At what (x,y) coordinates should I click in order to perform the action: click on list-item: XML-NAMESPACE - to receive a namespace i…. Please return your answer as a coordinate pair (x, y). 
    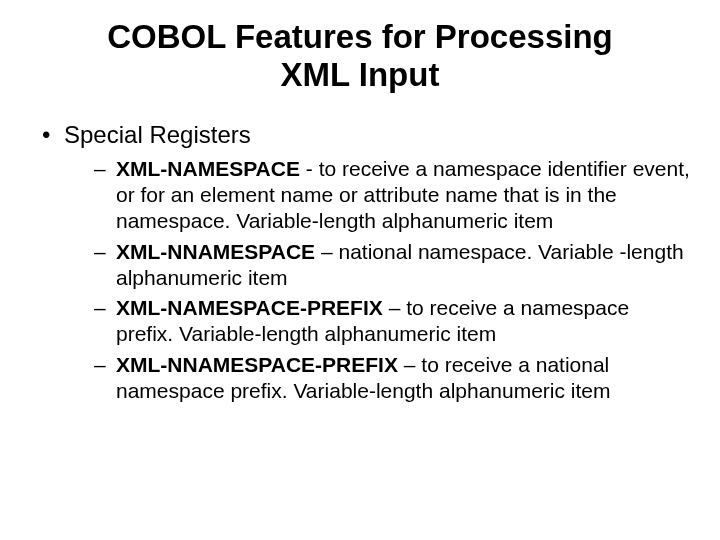
    Looking at the image, I should click on (392, 196).